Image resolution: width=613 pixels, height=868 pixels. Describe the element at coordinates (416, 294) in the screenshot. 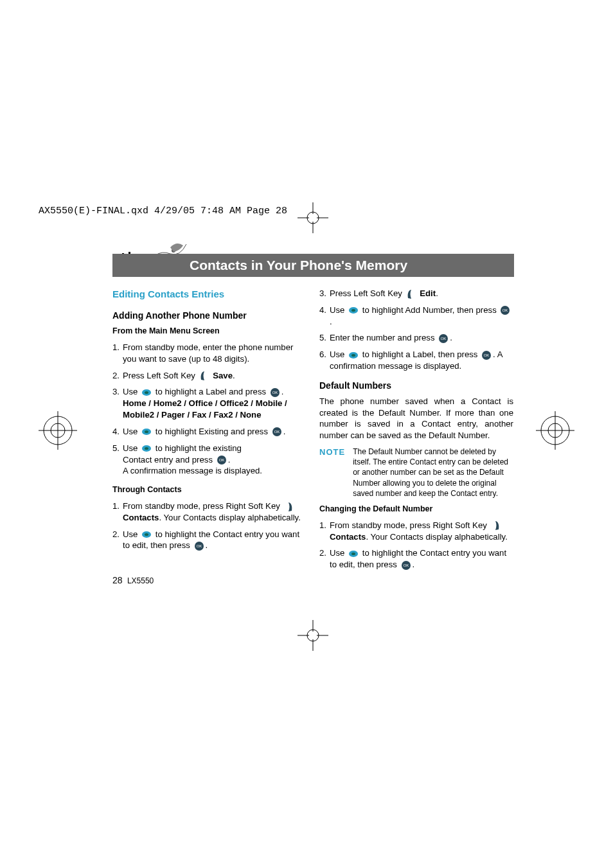

I see `step-r3: 3.Press Left Soft Key Edit.` at that location.